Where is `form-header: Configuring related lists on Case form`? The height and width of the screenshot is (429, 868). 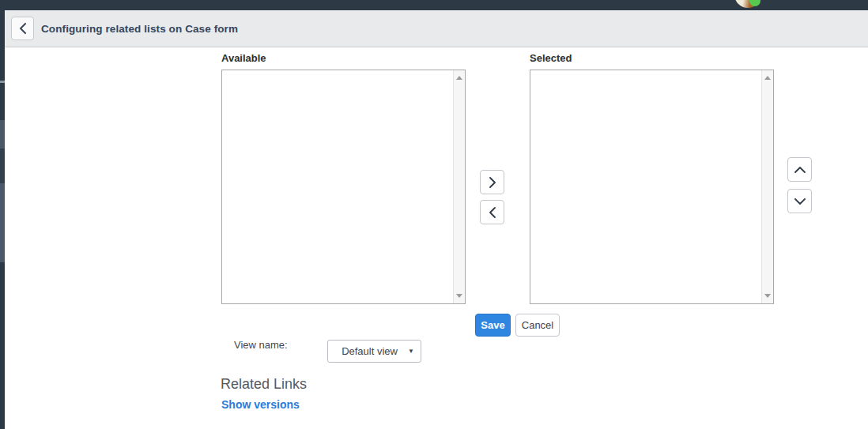 form-header: Configuring related lists on Case form is located at coordinates (434, 28).